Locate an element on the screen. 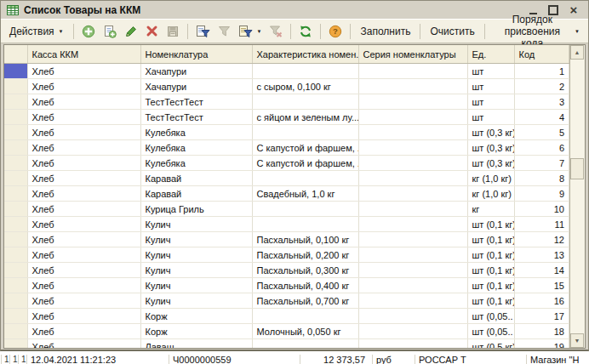 The height and width of the screenshot is (364, 589). scrollbar-thumb is located at coordinates (577, 168).